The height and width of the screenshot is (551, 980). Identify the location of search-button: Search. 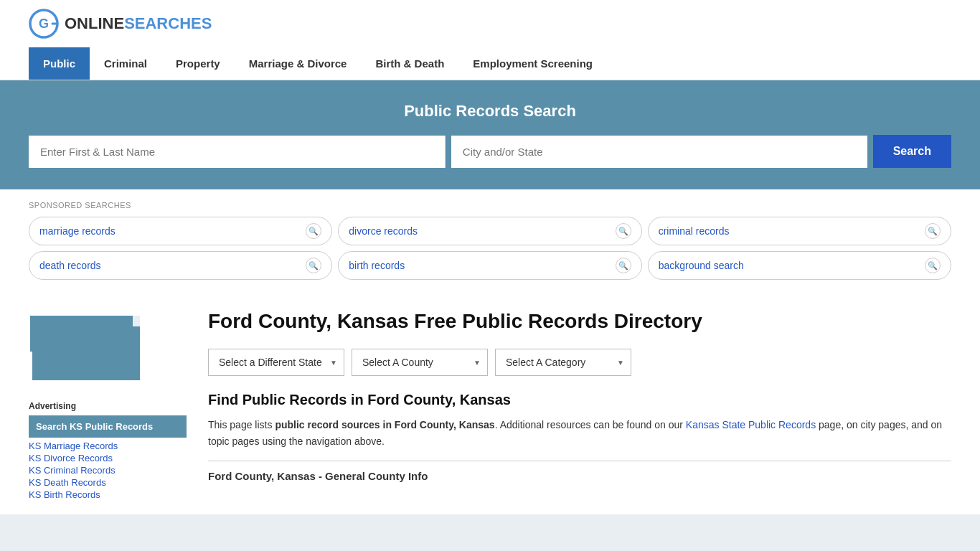
(913, 151).